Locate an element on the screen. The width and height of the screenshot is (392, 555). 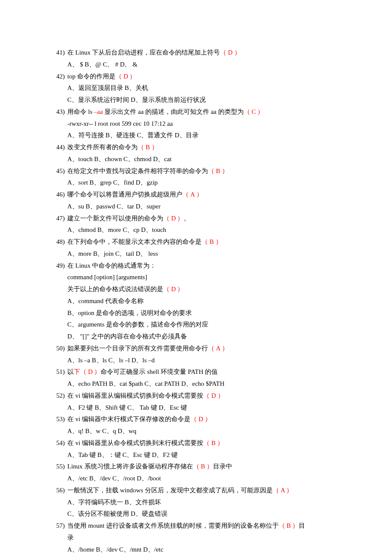
question-number: 54) is located at coordinates (59, 443).